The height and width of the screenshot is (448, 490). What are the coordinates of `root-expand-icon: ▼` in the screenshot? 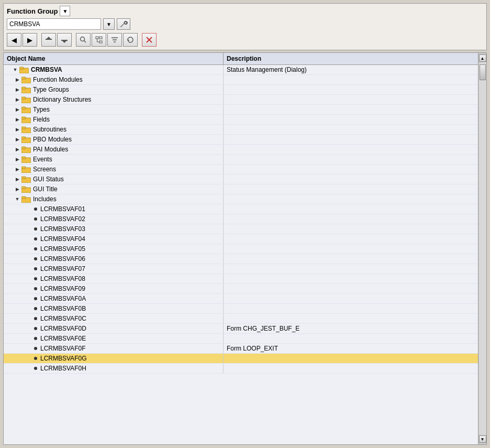 It's located at (15, 70).